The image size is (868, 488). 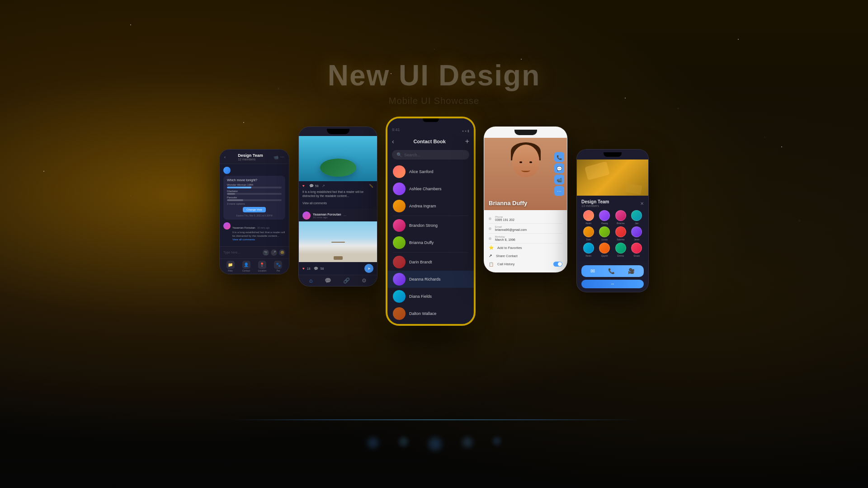 I want to click on send-button: ➤, so click(x=369, y=268).